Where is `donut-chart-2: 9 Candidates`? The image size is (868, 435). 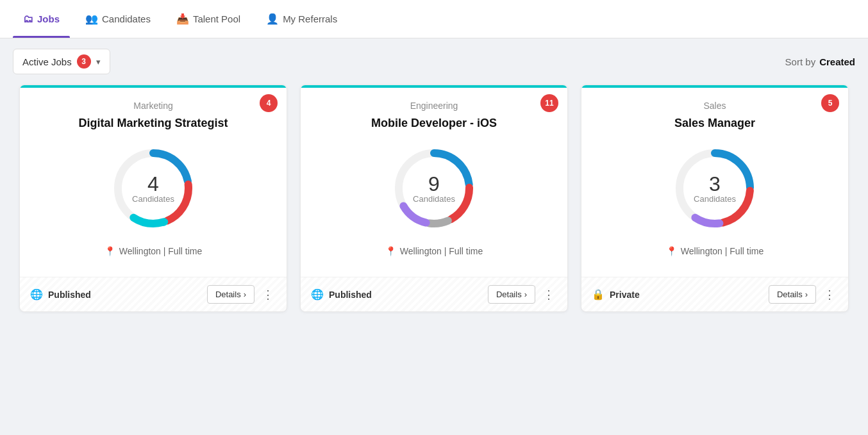 donut-chart-2: 9 Candidates is located at coordinates (434, 188).